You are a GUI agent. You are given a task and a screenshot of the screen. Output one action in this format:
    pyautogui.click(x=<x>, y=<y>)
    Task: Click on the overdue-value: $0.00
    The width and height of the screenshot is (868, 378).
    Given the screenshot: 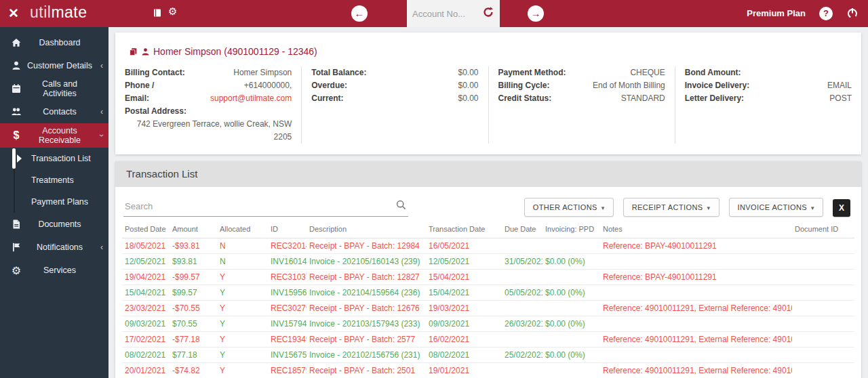 What is the action you would take?
    pyautogui.click(x=468, y=85)
    